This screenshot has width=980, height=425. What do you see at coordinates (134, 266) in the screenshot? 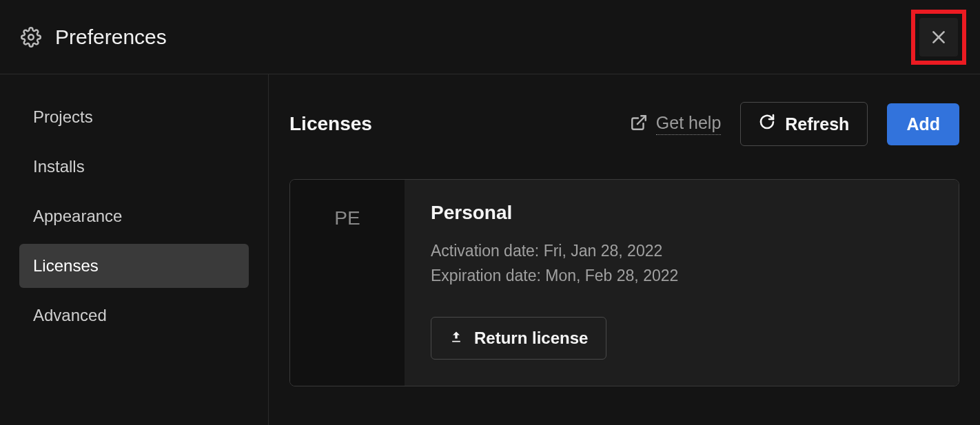
I see `sidebar-item-licenses: Licenses` at bounding box center [134, 266].